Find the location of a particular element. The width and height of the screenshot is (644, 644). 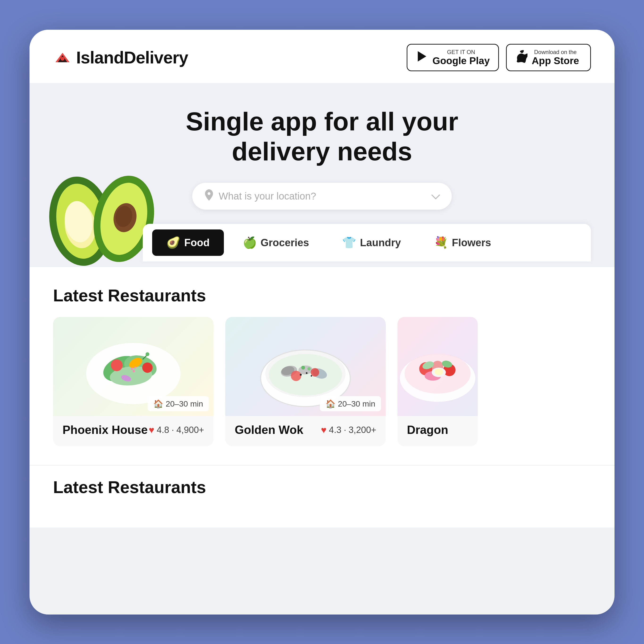

app-store-small-text: Download on the is located at coordinates (555, 52).